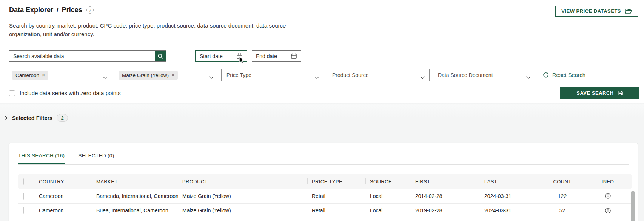  Describe the element at coordinates (145, 75) in the screenshot. I see `product-chip-label: Maize Grain (Yellow)` at that location.